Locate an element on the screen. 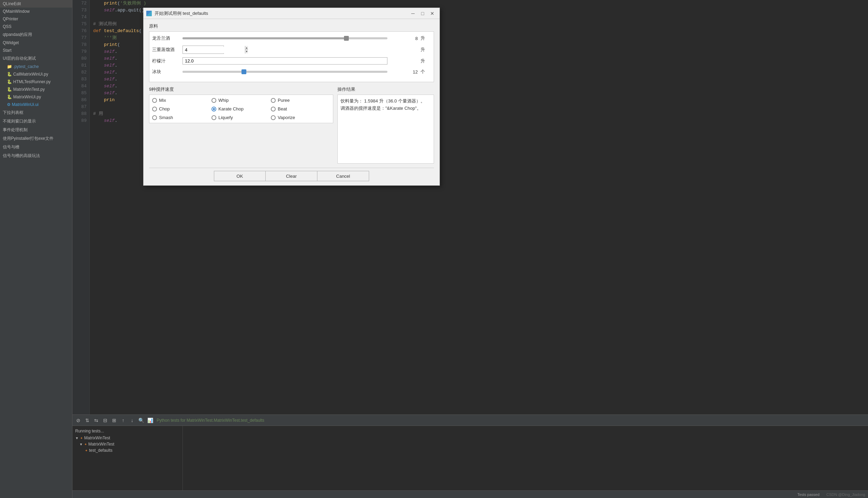  speed-section: 9种搅拌速度 Mix Whip Puree is located at coordinates (241, 125).